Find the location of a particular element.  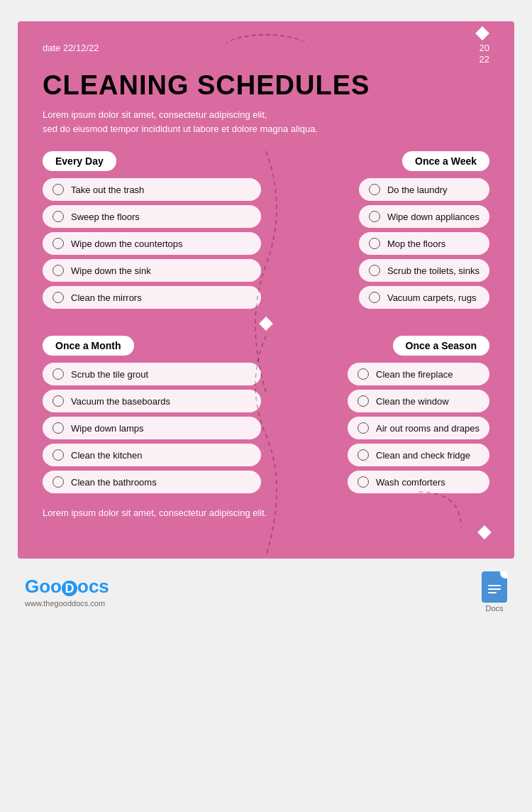

year-label: 2022 is located at coordinates (484, 54).